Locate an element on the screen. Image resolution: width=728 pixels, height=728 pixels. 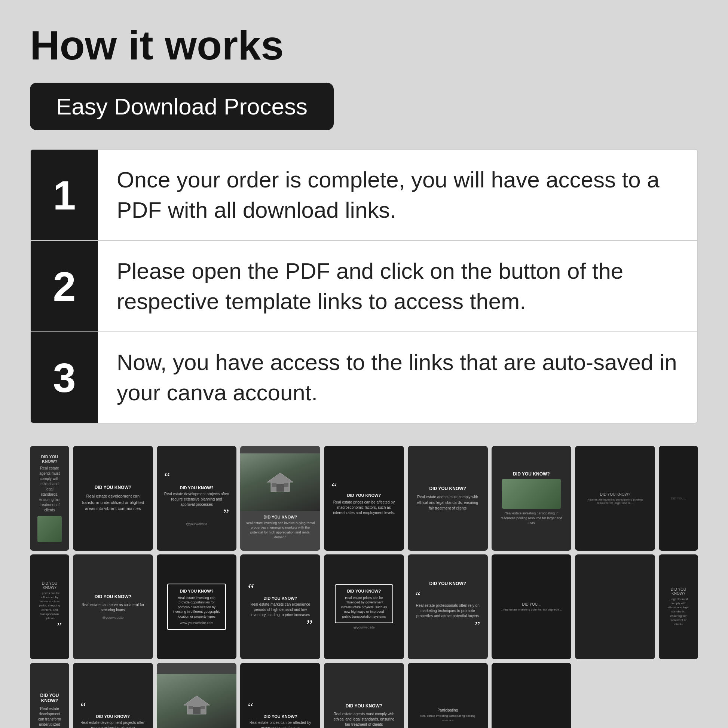
gallery-card-row3-6: DID YOU KNOW? Real estate agents must co… is located at coordinates (364, 696).